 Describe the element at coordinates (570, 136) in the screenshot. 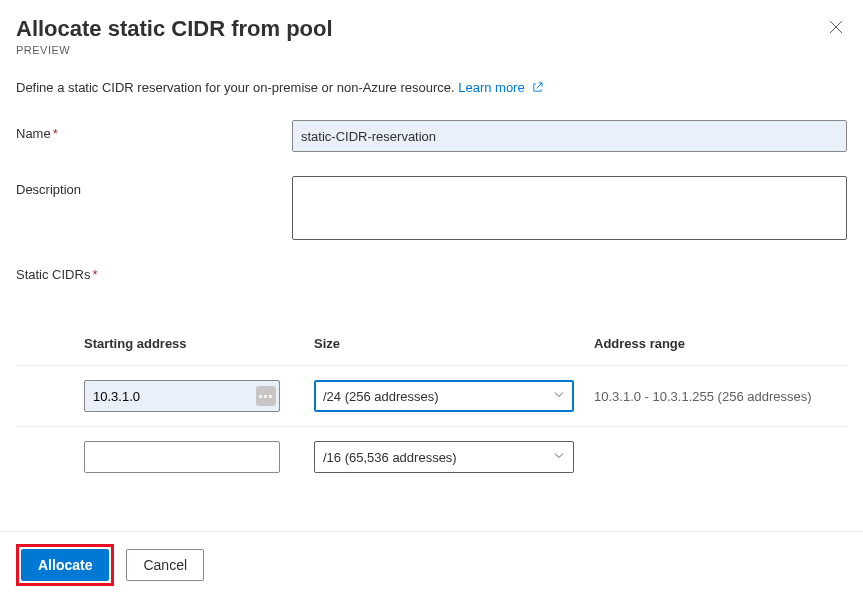

I see `name-input` at that location.